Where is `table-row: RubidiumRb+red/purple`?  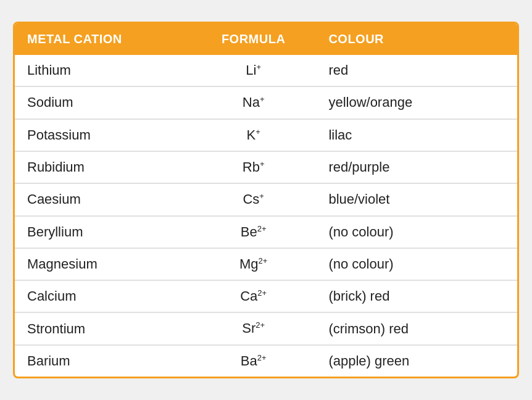
table-row: RubidiumRb+red/purple is located at coordinates (266, 167).